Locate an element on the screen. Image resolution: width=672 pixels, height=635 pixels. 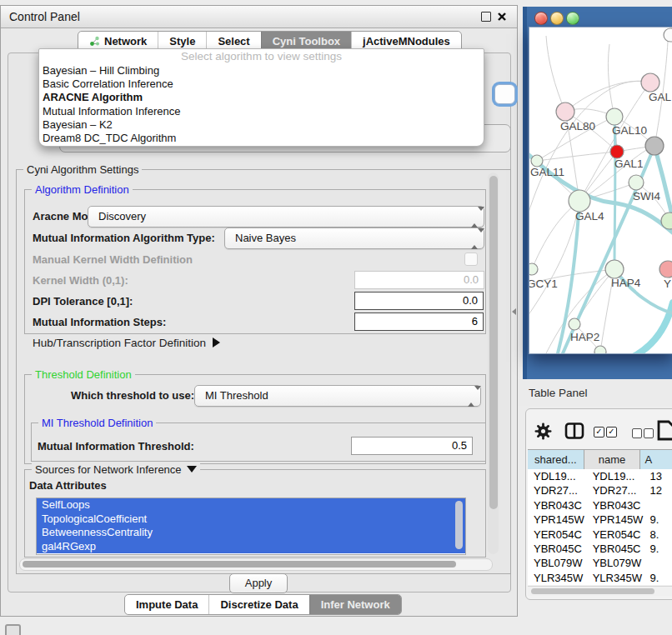
algorithm-option-basic-correlation-inference: Basic Correlation Inference is located at coordinates (262, 84).